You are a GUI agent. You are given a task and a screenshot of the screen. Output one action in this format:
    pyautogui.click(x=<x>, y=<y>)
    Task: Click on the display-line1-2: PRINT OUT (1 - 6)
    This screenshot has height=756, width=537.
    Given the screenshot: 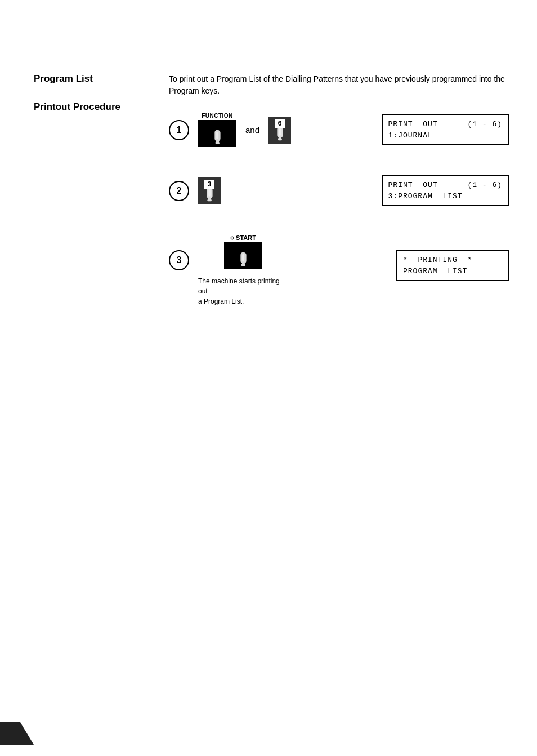 What is the action you would take?
    pyautogui.click(x=445, y=185)
    